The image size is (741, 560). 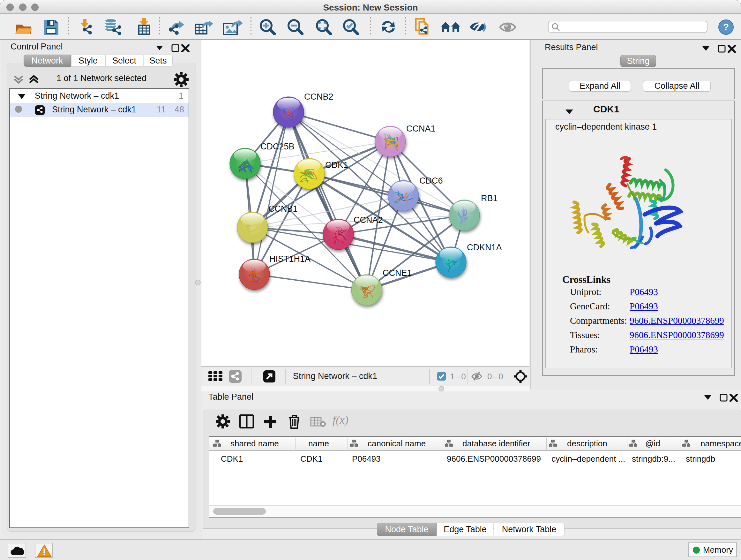 What do you see at coordinates (340, 420) in the screenshot?
I see `svg-text: f(x)` at bounding box center [340, 420].